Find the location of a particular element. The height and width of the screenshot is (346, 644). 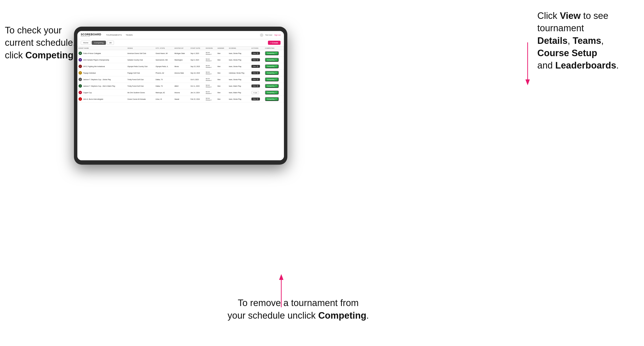

ann-tr-l5: Course Setup is located at coordinates (567, 53).